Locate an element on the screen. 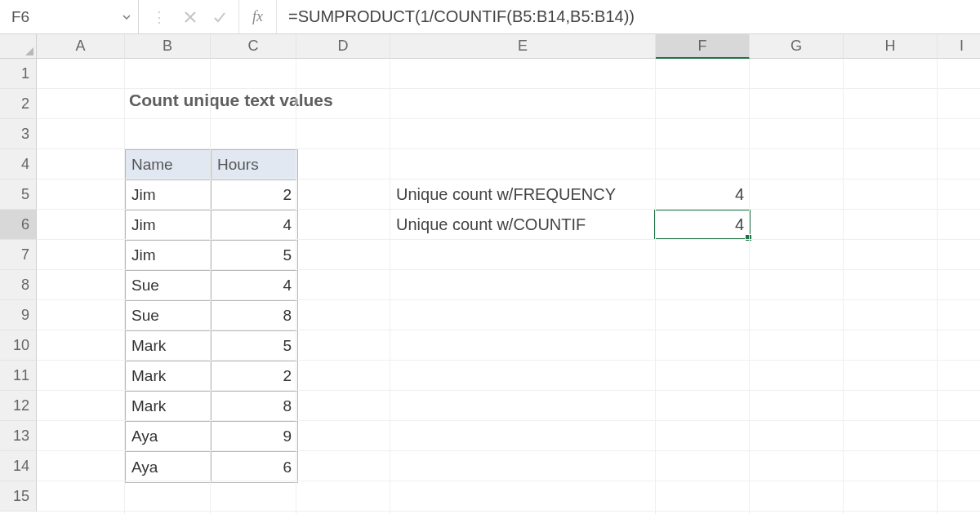  row-header: 15 is located at coordinates (18, 496).